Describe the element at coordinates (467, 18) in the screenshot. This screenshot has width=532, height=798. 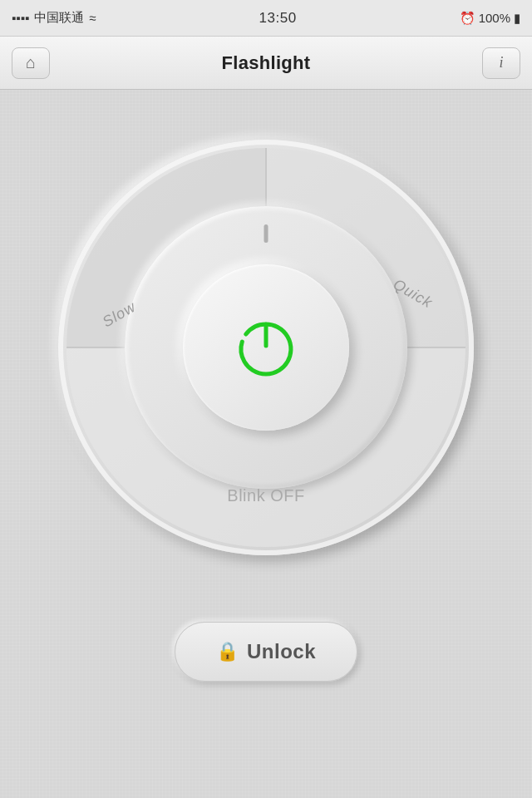
I see `clock-icon: ⏰` at that location.